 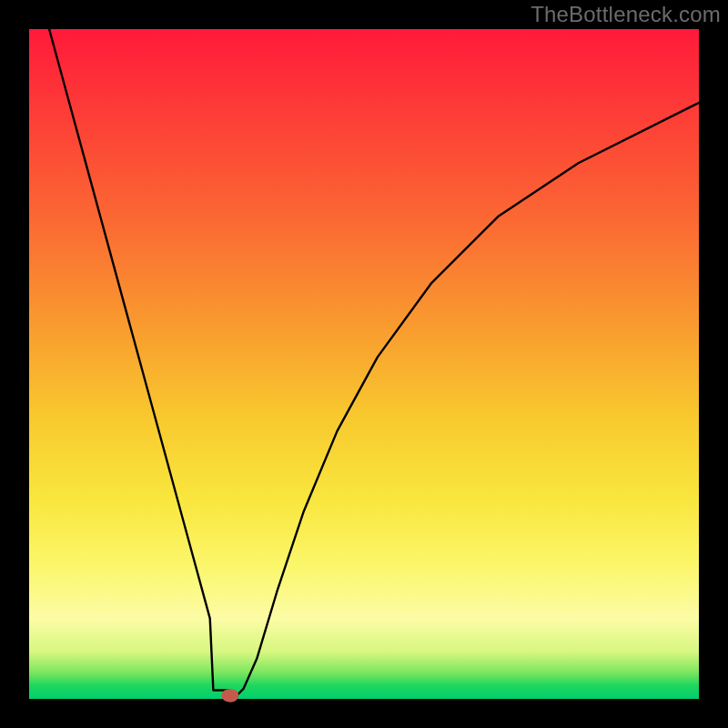 I want to click on minimum-marker, so click(x=229, y=695).